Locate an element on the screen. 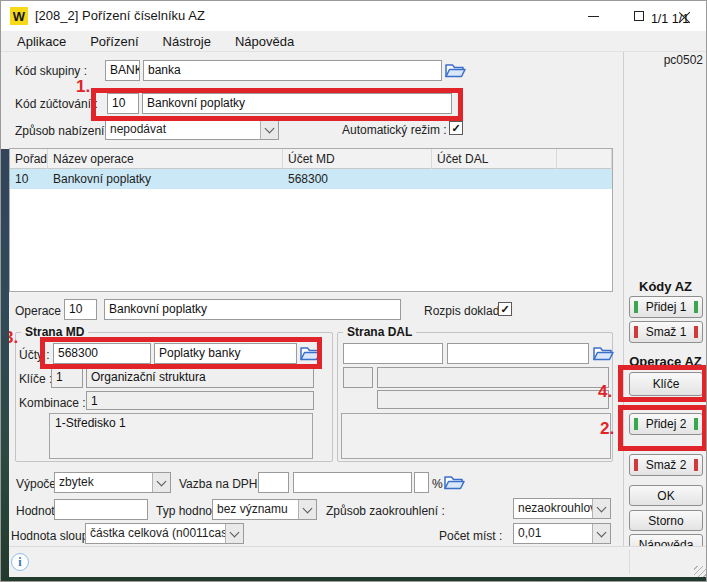 The image size is (707, 582). storno-button: Storno is located at coordinates (666, 520).